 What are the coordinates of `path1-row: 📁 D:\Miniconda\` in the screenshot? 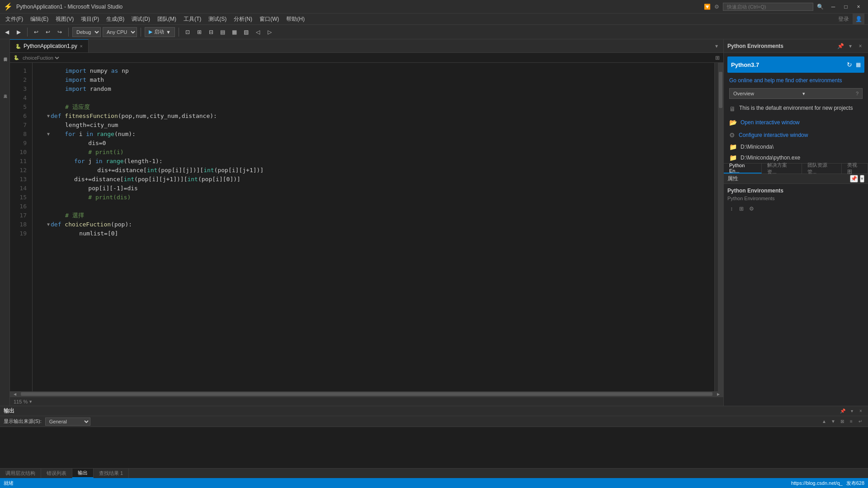 It's located at (796, 147).